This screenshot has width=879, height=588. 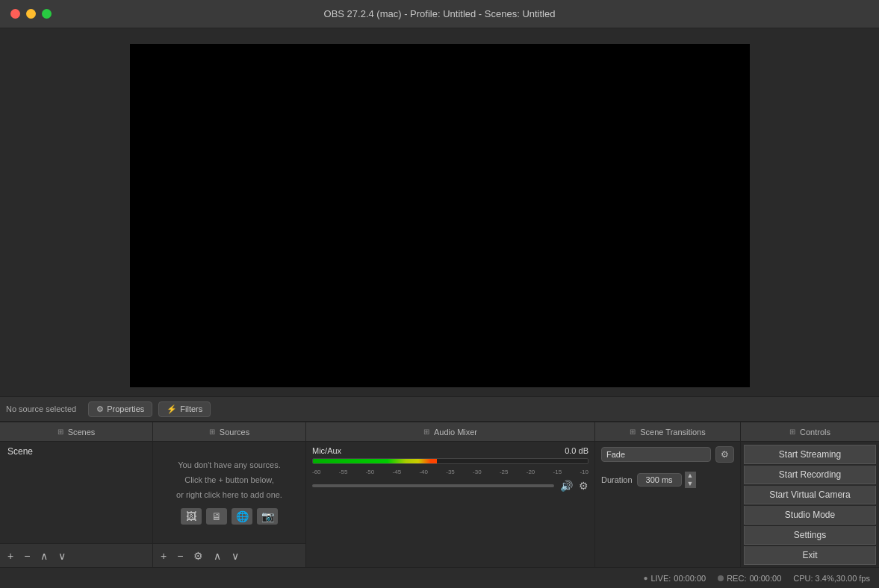 I want to click on start-streaming-button: Start Streaming, so click(x=810, y=454).